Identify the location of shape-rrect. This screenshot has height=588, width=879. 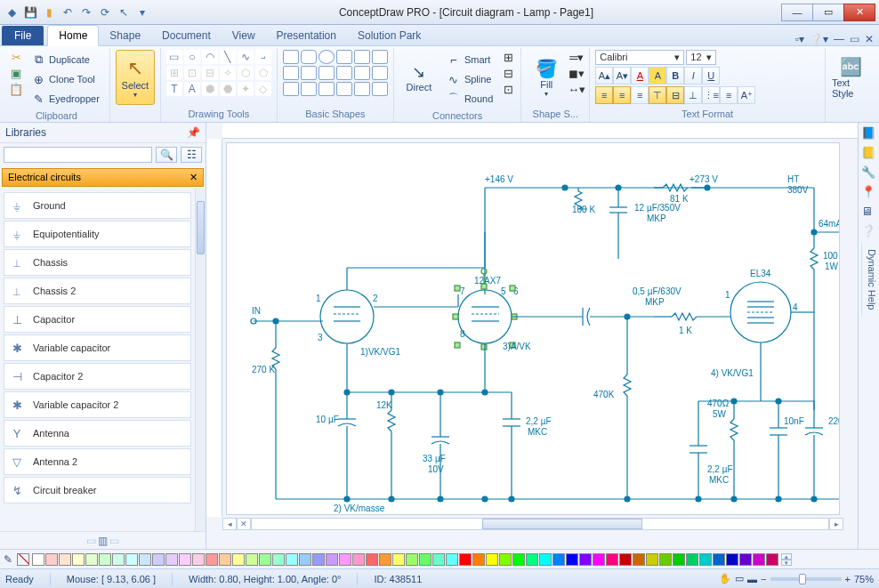
(309, 57).